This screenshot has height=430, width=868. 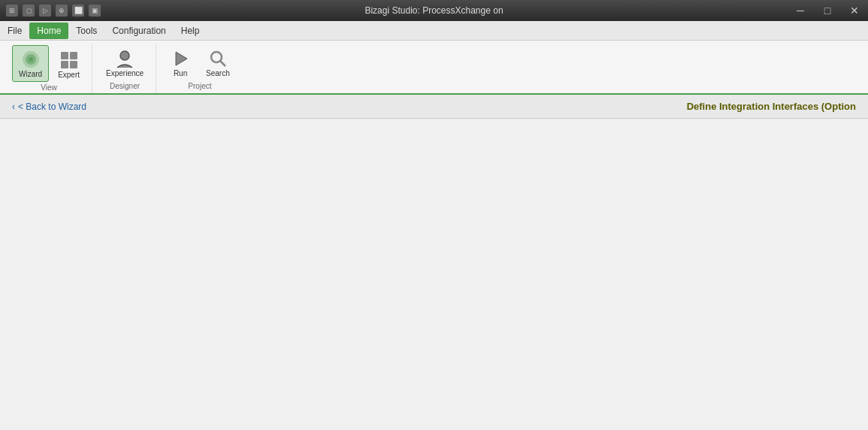 I want to click on ribbon-group-project: Run Search Project, so click(x=200, y=68).